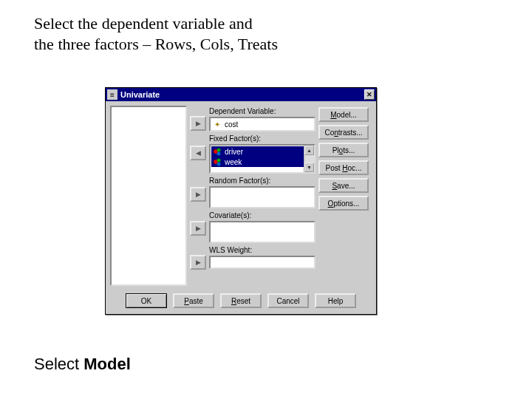  I want to click on fixed-item-1: week, so click(233, 163).